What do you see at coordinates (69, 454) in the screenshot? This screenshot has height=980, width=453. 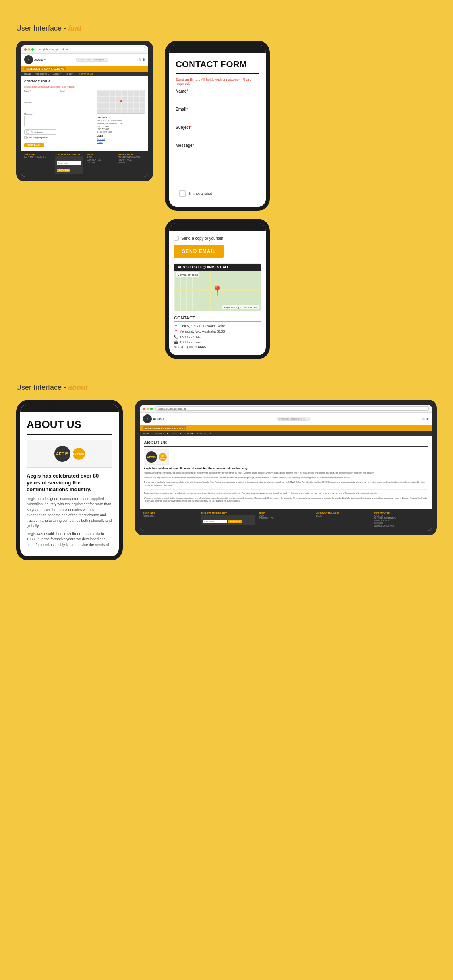 I see `aegis-logo-box: AEGIS 80 years` at bounding box center [69, 454].